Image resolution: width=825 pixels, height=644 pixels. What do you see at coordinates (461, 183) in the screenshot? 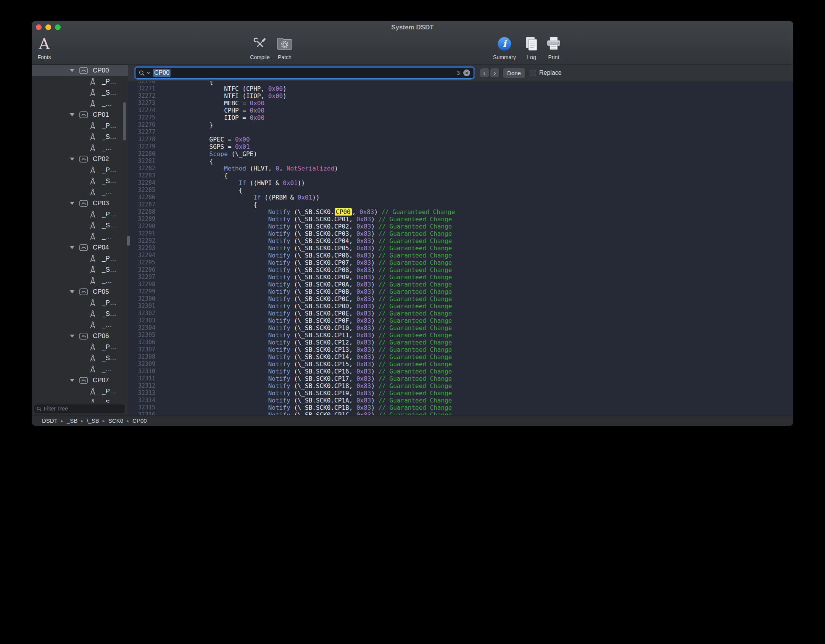
I see `code-line: 32284 If ((HWPI & 0x01))` at bounding box center [461, 183].